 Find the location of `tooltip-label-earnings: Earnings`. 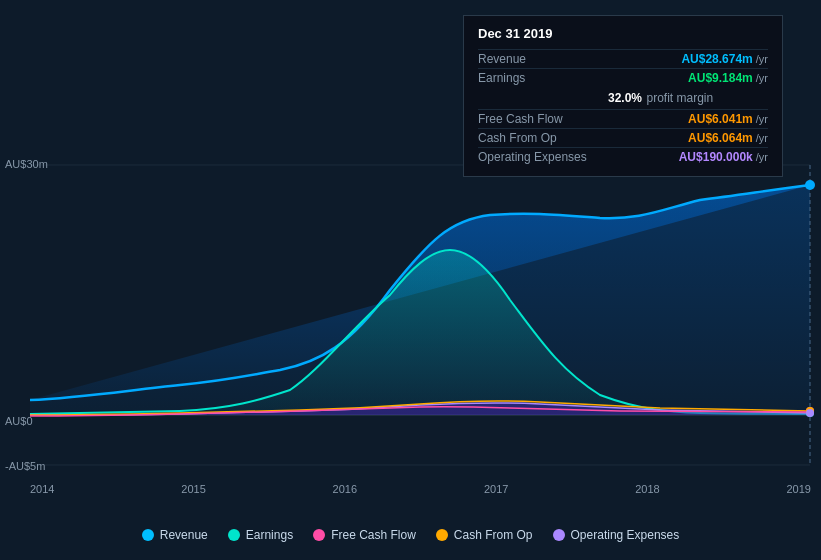

tooltip-label-earnings: Earnings is located at coordinates (543, 78).